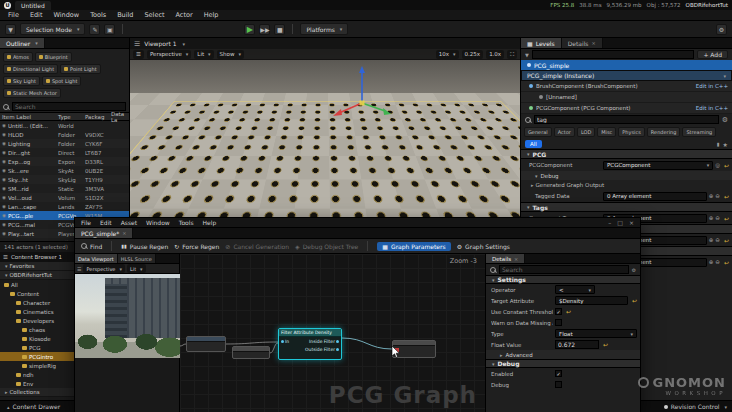 This screenshot has width=732, height=412. Describe the element at coordinates (64, 206) in the screenshot. I see `outliner-row: ◉ Lan...cape Lands ZAY7S` at that location.